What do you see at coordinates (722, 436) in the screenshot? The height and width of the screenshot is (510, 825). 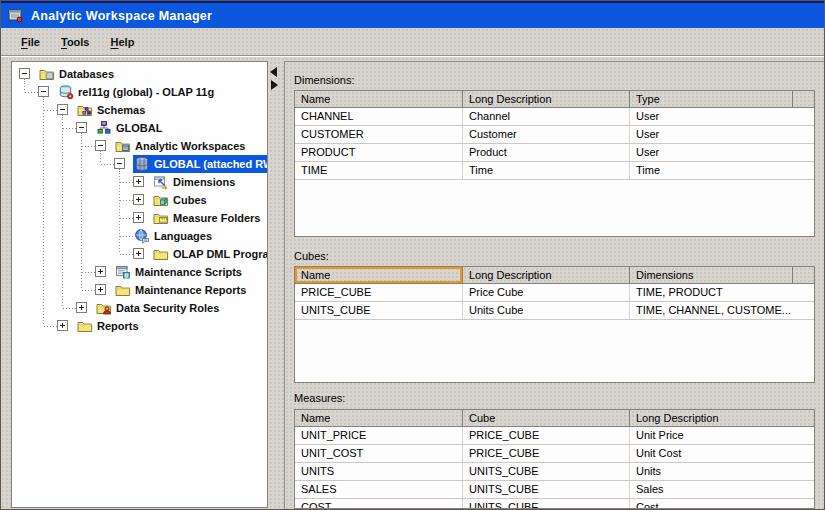 I see `table-cell: Unit Price` at bounding box center [722, 436].